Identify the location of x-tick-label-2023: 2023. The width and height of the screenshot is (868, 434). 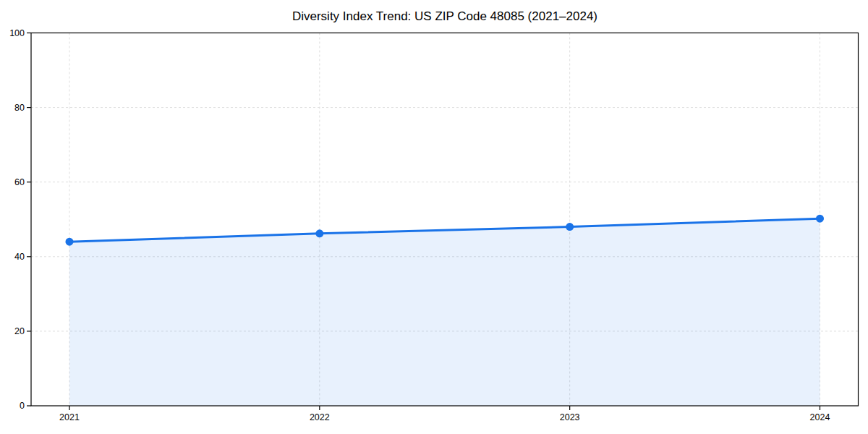
(570, 417).